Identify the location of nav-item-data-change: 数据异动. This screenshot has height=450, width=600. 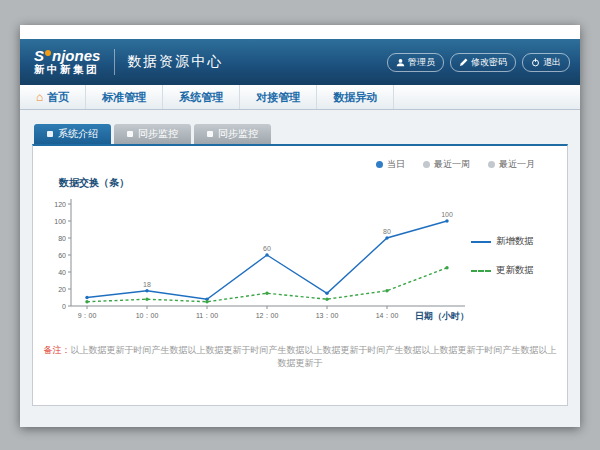
(356, 97).